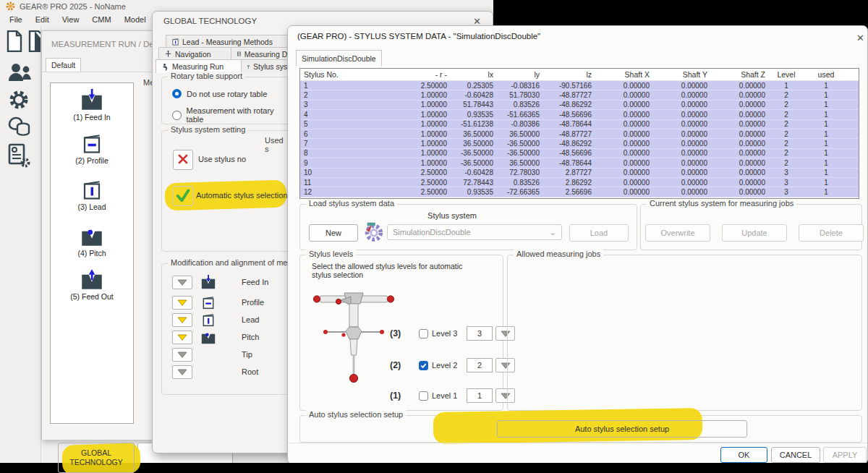  What do you see at coordinates (579, 163) in the screenshot?
I see `table-row-stylus-9: 91.00000-36.5000036.50000-48.786440.0000…` at bounding box center [579, 163].